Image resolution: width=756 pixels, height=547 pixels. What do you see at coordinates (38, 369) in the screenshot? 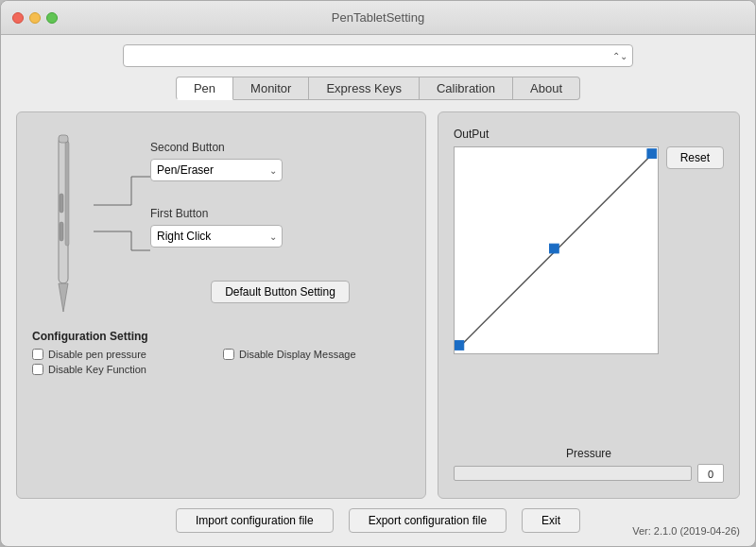
I see `disable-key-checkbox` at bounding box center [38, 369].